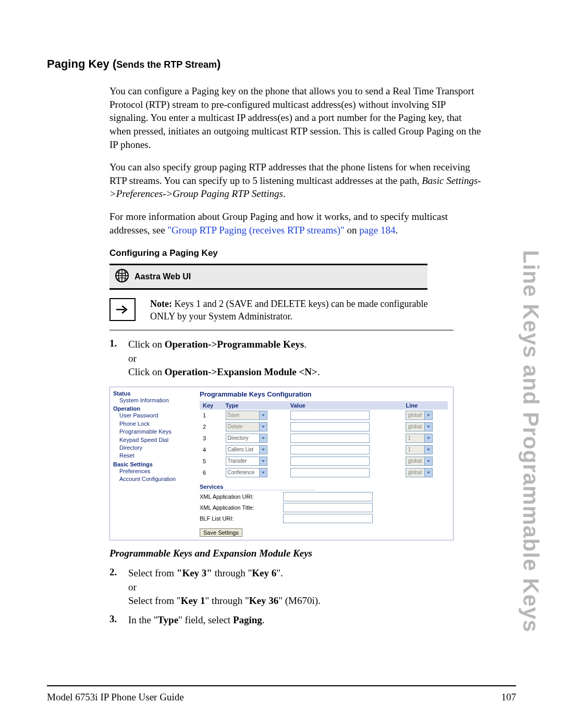  I want to click on line-select-3: 1, so click(419, 438).